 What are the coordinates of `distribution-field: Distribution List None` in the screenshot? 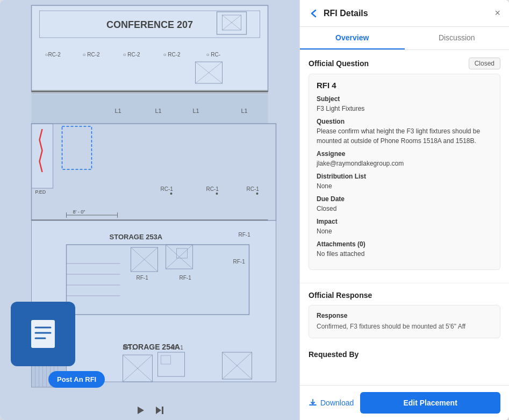 It's located at (404, 182).